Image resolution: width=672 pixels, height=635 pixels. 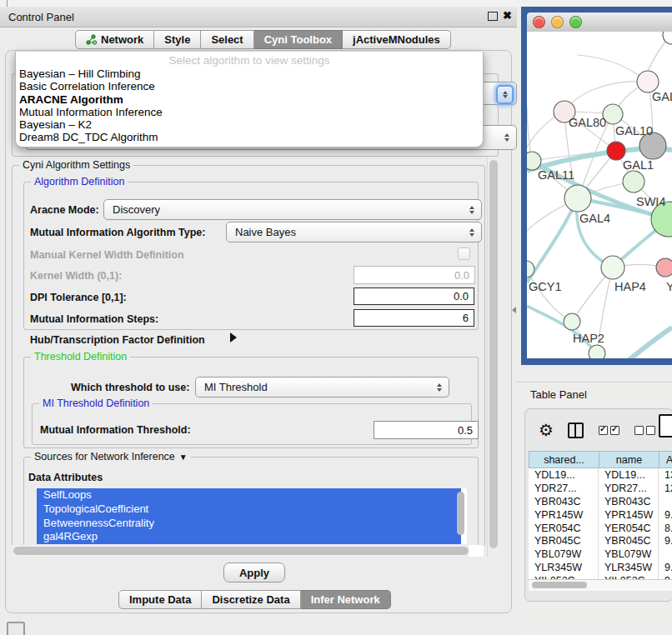 What do you see at coordinates (600, 502) in the screenshot?
I see `table-row: YBR043CYBR043C` at bounding box center [600, 502].